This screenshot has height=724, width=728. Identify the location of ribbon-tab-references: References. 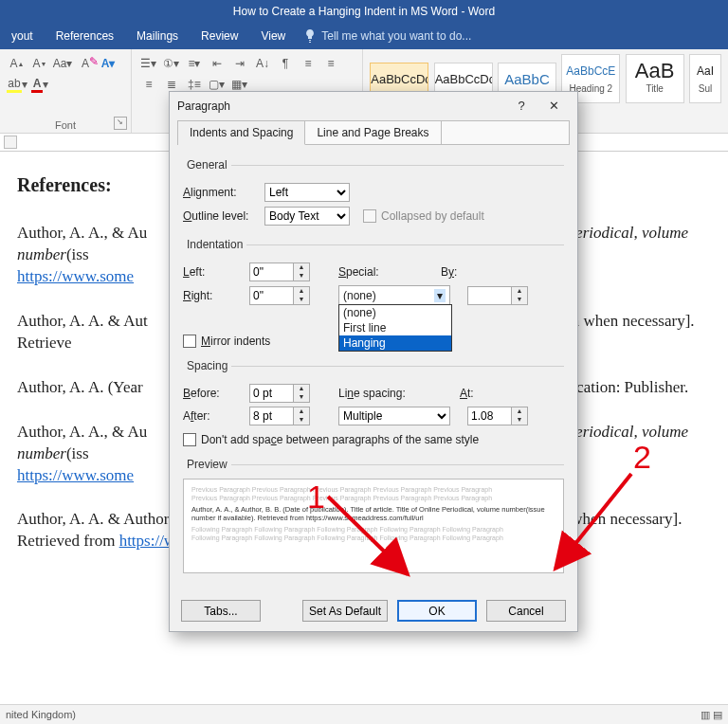
(85, 36).